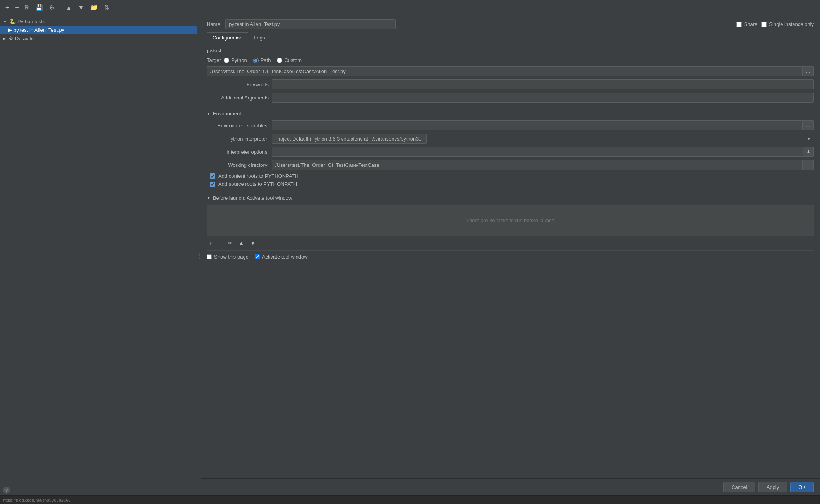  Describe the element at coordinates (37, 500) in the screenshot. I see `url-text: https://blog.csdn.net/shat/38682860` at that location.